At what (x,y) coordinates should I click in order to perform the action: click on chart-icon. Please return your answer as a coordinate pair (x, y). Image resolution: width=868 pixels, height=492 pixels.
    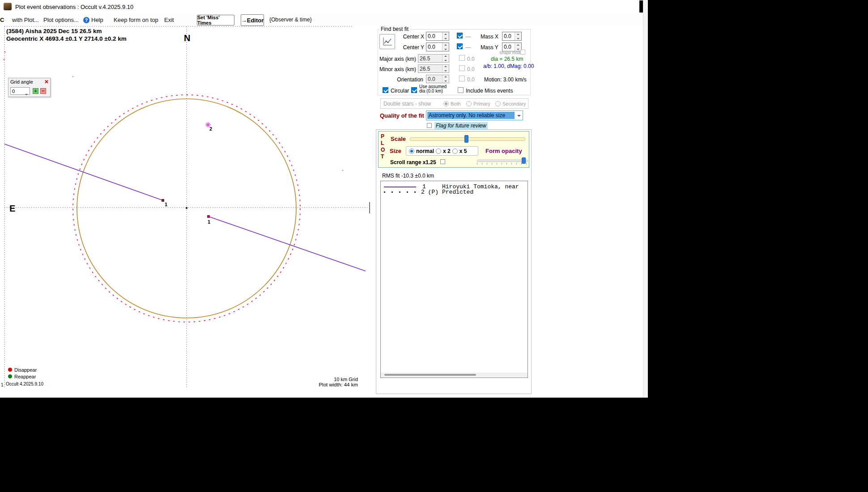
    Looking at the image, I should click on (387, 42).